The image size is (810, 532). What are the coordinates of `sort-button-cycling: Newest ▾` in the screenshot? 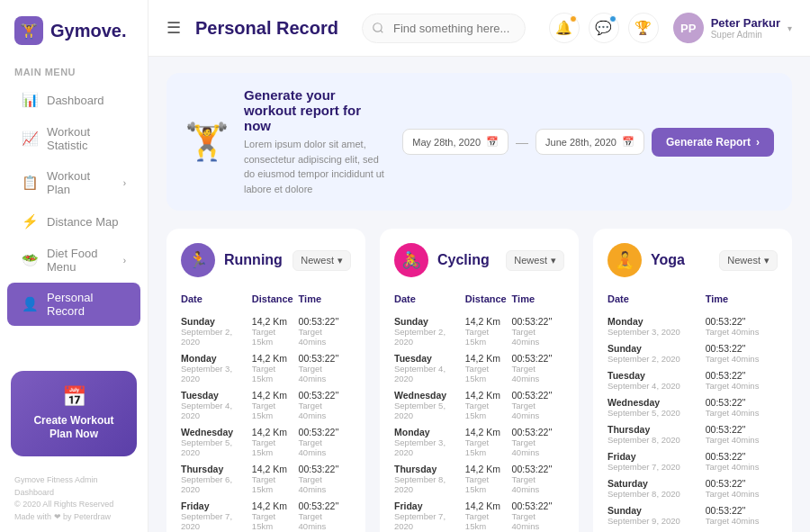 It's located at (535, 261).